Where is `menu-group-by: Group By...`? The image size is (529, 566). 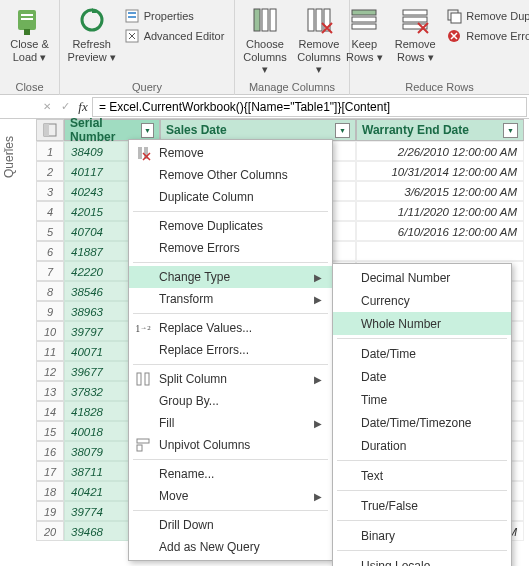 menu-group-by: Group By... is located at coordinates (230, 401).